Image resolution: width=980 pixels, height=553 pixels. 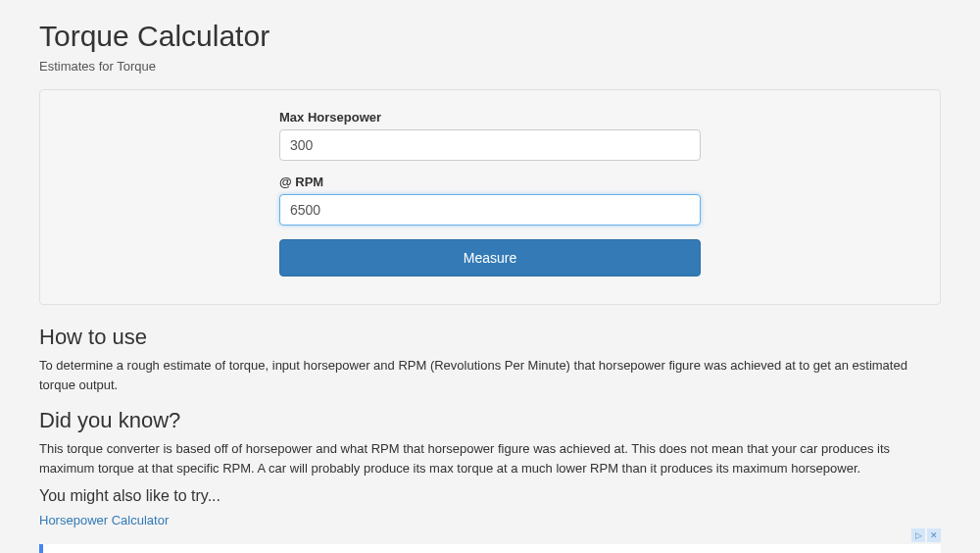 I want to click on how-to-use-text: To determine a rough estimate of torque,…, so click(x=490, y=375).